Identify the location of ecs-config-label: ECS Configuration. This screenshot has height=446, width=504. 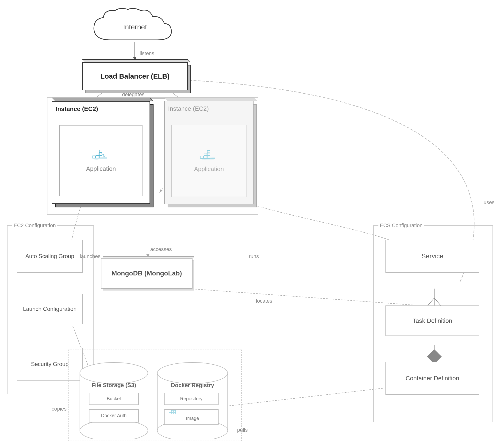
(401, 225).